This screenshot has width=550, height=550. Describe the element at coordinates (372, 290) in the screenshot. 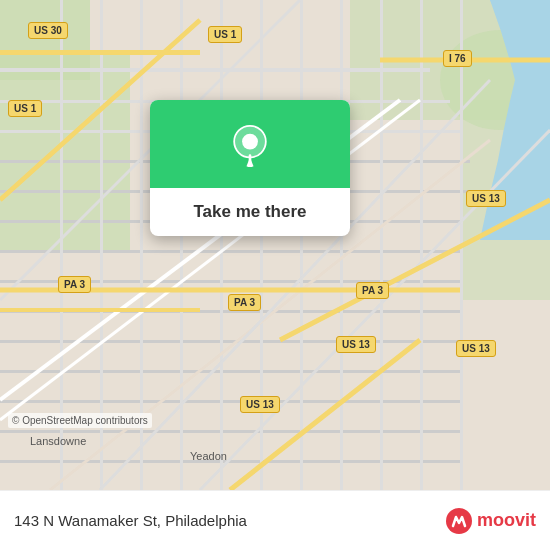

I see `road-label-pa3-right: PA 3` at that location.